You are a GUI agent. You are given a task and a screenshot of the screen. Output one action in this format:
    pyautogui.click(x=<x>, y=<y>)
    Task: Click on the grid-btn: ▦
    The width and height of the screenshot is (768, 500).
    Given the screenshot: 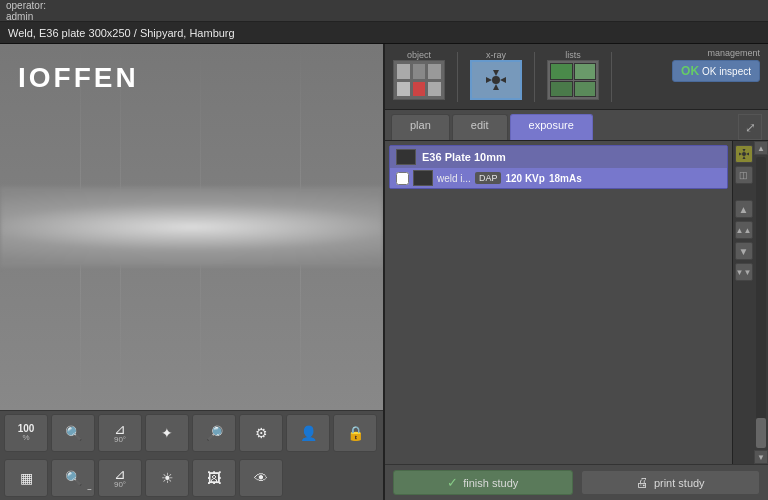 What is the action you would take?
    pyautogui.click(x=26, y=478)
    